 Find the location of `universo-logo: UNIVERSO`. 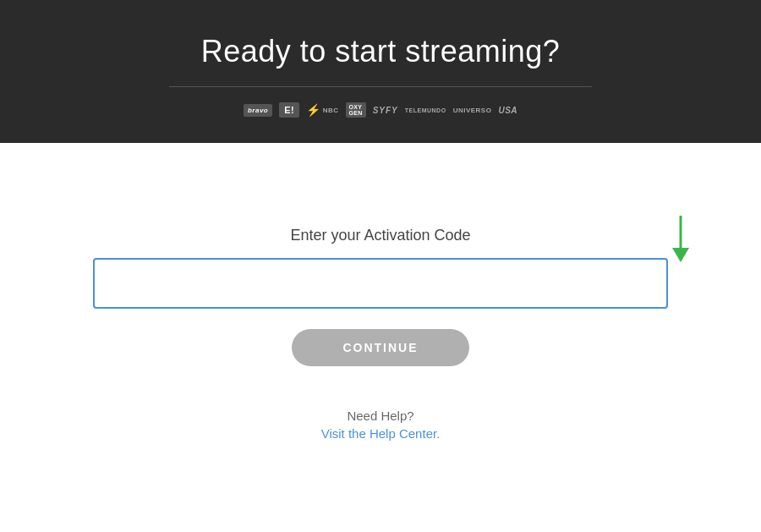

universo-logo: UNIVERSO is located at coordinates (473, 110).